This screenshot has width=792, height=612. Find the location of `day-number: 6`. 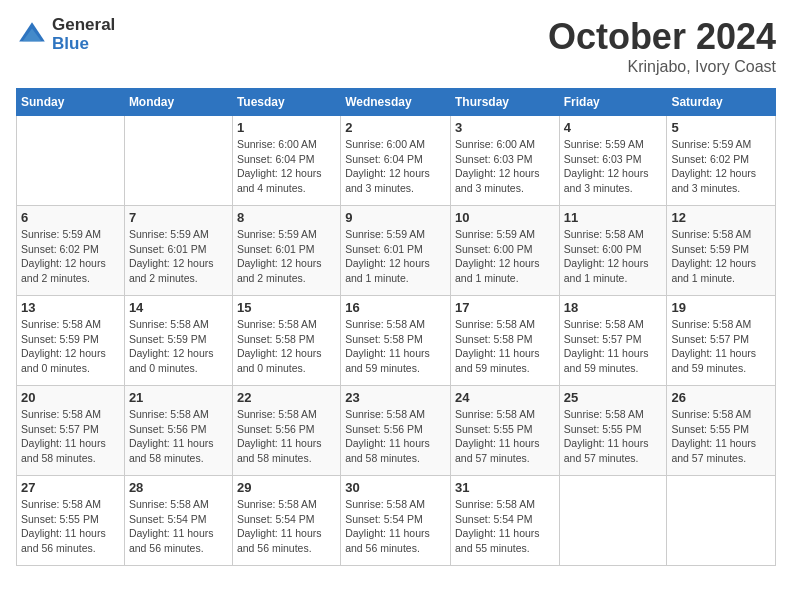

day-number: 6 is located at coordinates (70, 218).